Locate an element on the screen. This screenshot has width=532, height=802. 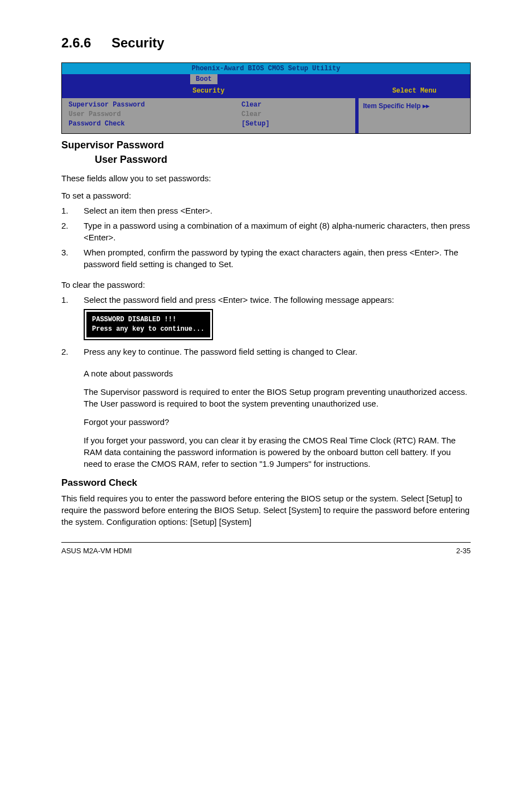
list-text: Press any key to continue. The password … is located at coordinates (277, 351).